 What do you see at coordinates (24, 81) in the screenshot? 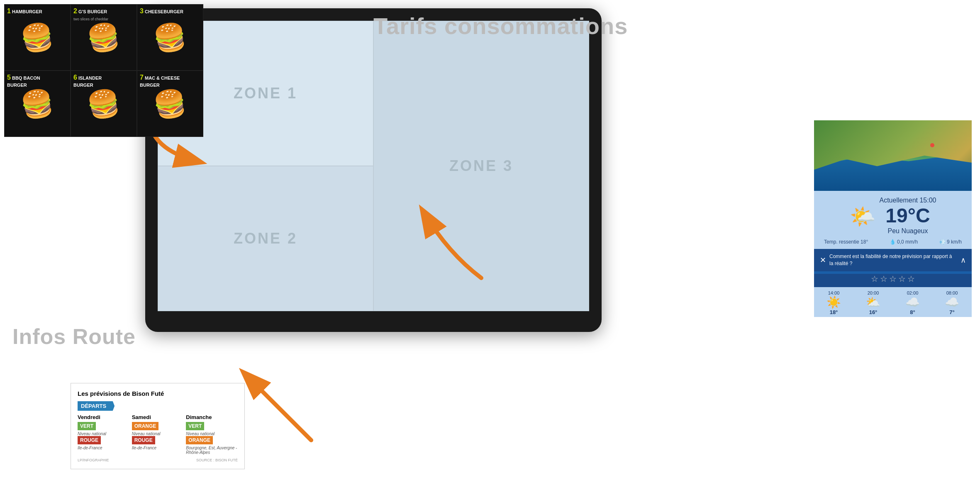
I see `burger-name-bbq: BBQ BACONBURGER` at bounding box center [24, 81].